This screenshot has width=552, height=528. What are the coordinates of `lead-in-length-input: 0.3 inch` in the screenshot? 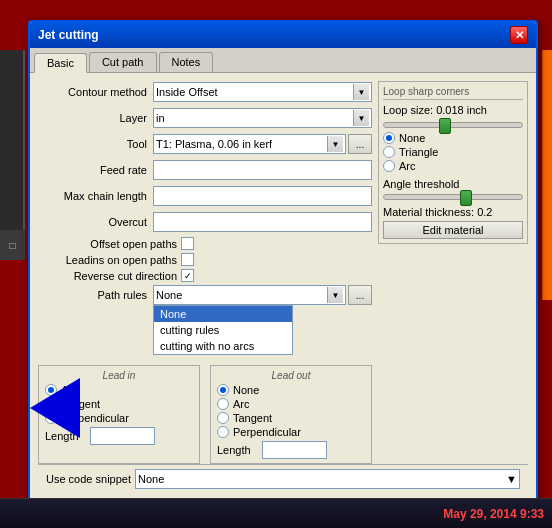 It's located at (122, 436).